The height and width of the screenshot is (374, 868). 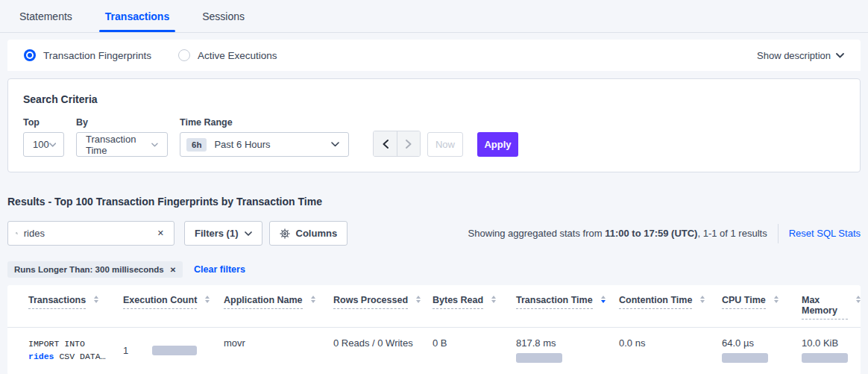 What do you see at coordinates (670, 350) in the screenshot?
I see `cell-contention-time: 0.0 ns` at bounding box center [670, 350].